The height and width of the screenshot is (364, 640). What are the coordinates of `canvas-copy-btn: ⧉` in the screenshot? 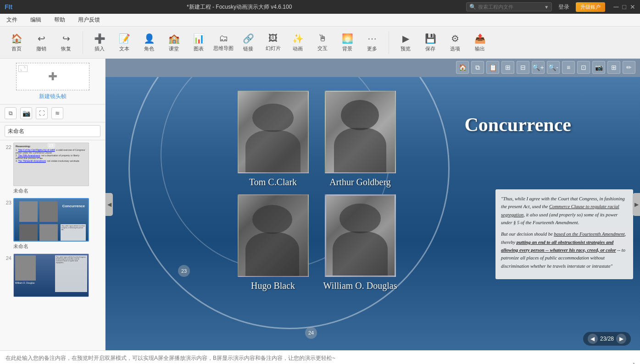 It's located at (478, 67).